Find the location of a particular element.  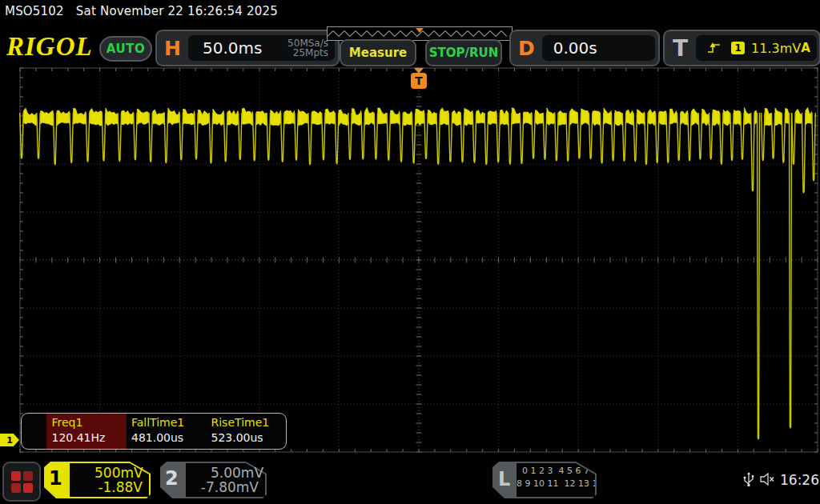

logic-values: 0 1 2 3 4 5 6 7 8 9 10 11 12 13 14 15 is located at coordinates (556, 480).